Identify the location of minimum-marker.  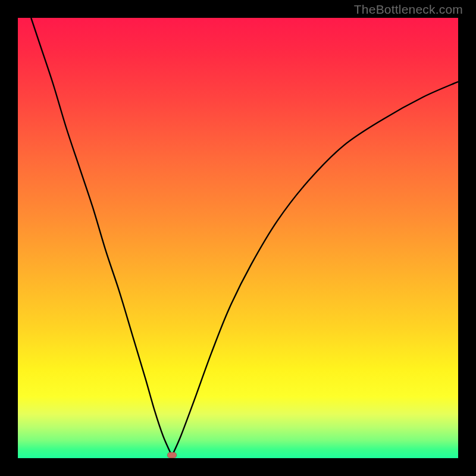
(172, 455).